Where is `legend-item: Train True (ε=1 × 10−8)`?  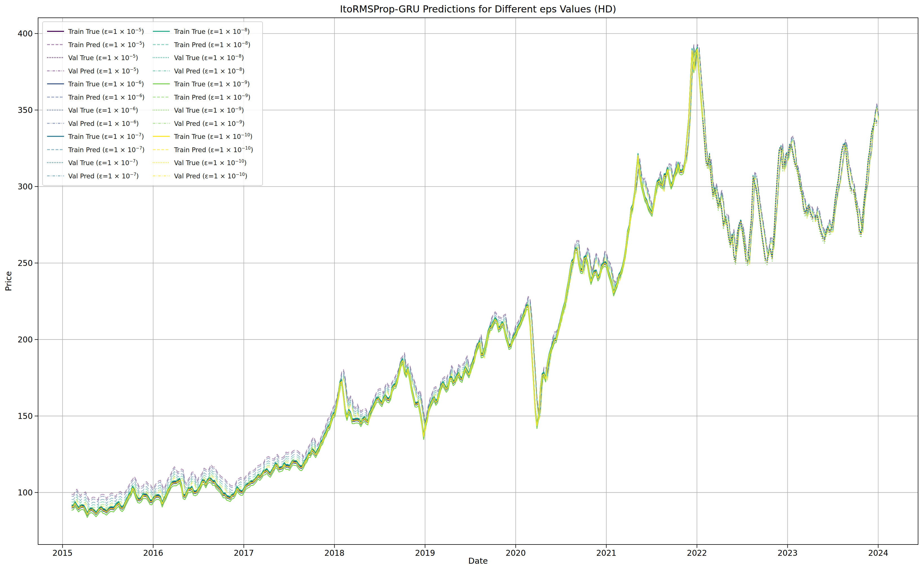
legend-item: Train True (ε=1 × 10−8) is located at coordinates (205, 32).